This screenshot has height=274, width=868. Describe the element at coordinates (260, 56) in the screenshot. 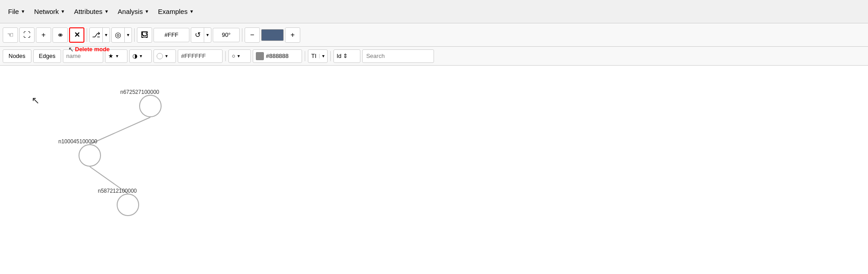

I see `border-color-swatch` at that location.